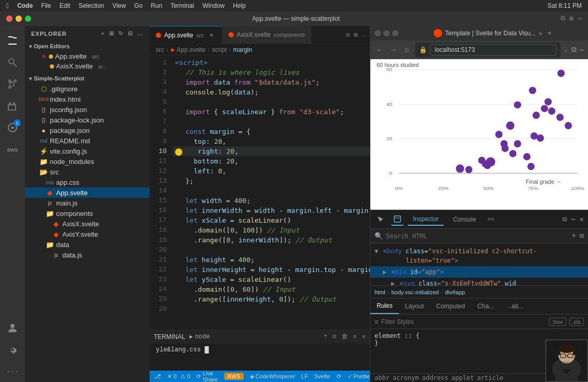  What do you see at coordinates (87, 213) in the screenshot?
I see `folder-components: 📁 components` at bounding box center [87, 213].